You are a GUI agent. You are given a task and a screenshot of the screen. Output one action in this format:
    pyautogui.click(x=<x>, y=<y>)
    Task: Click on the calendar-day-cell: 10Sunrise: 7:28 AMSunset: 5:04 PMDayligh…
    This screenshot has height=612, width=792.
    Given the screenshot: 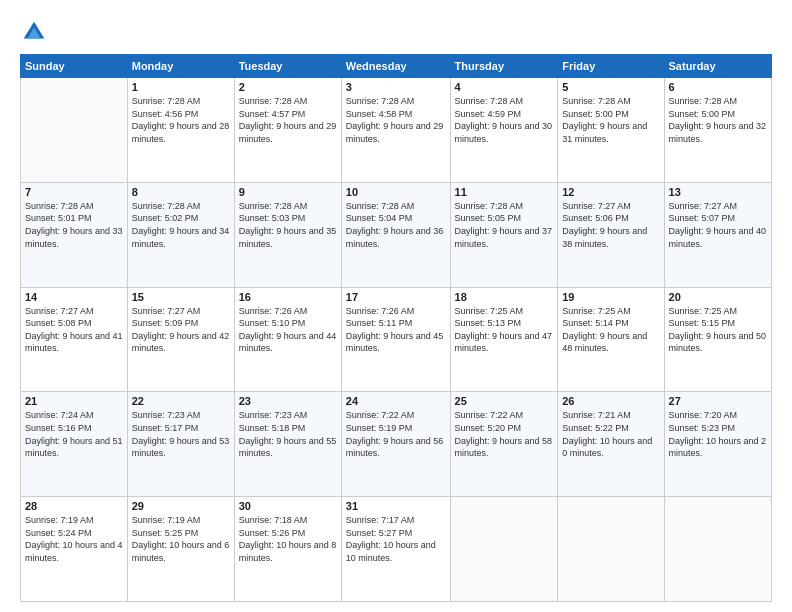 What is the action you would take?
    pyautogui.click(x=396, y=234)
    